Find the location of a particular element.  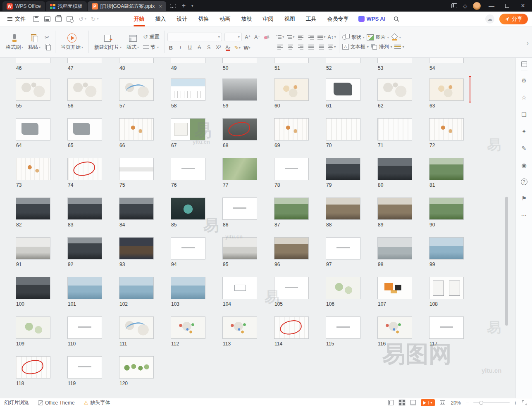

decrease-font-button: A⁻ is located at coordinates (257, 37).